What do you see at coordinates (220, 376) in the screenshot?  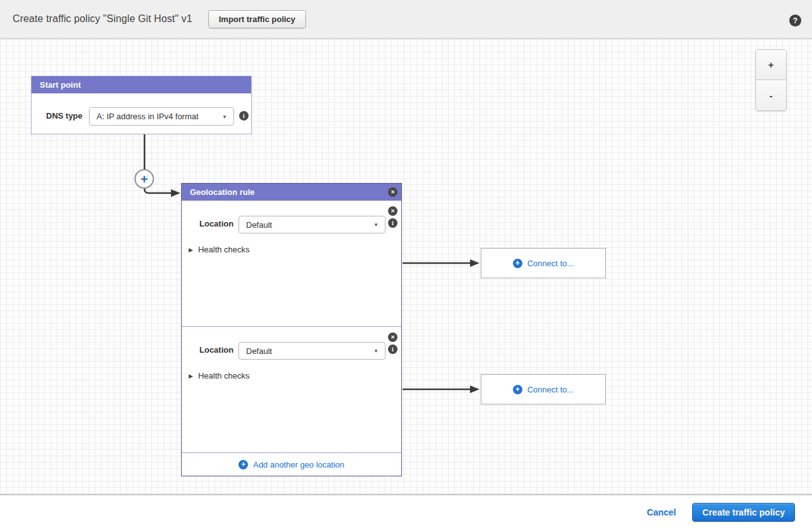 I see `health-checks-2-toggle: ▶ Health checks` at bounding box center [220, 376].